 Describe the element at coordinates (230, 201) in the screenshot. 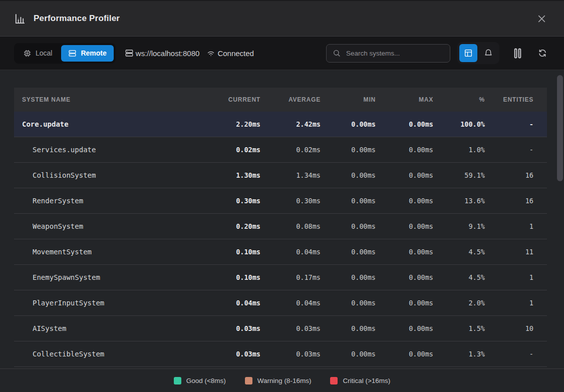

I see `current-cell: 0.30ms` at that location.